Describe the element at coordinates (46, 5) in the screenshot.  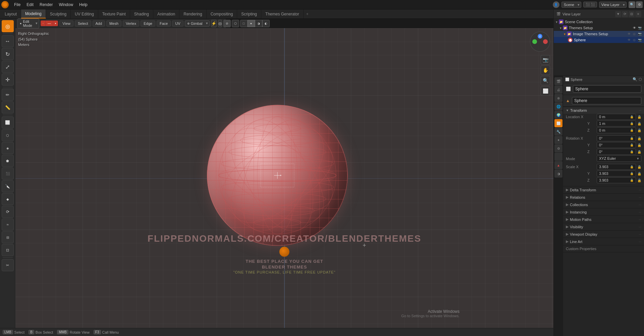
I see `menu-render: Render` at that location.